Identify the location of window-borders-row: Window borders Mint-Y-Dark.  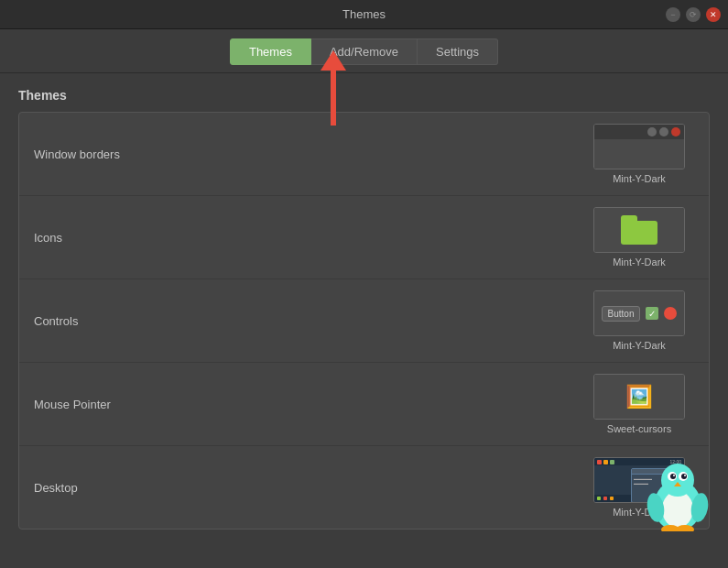
(364, 154).